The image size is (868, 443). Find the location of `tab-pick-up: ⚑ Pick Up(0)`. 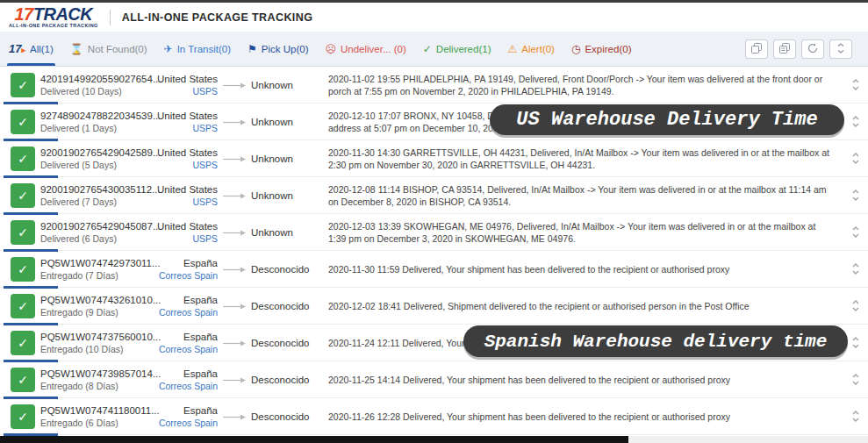

tab-pick-up: ⚑ Pick Up(0) is located at coordinates (277, 49).